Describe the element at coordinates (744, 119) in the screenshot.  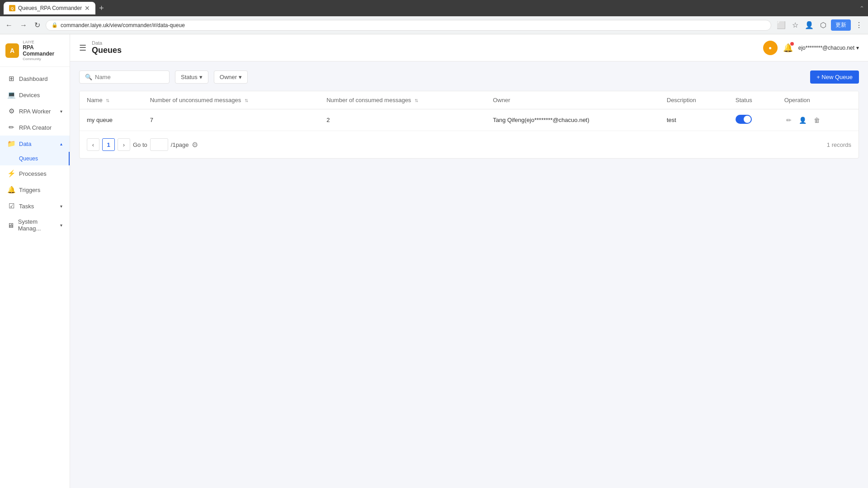
I see `status-toggle` at that location.